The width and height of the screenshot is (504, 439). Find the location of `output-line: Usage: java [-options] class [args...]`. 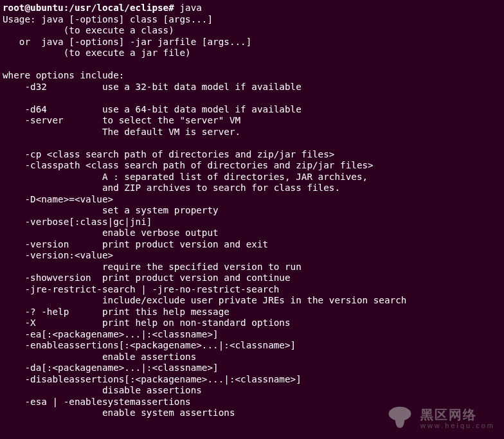

output-line: Usage: java [-options] class [args...] is located at coordinates (108, 19).